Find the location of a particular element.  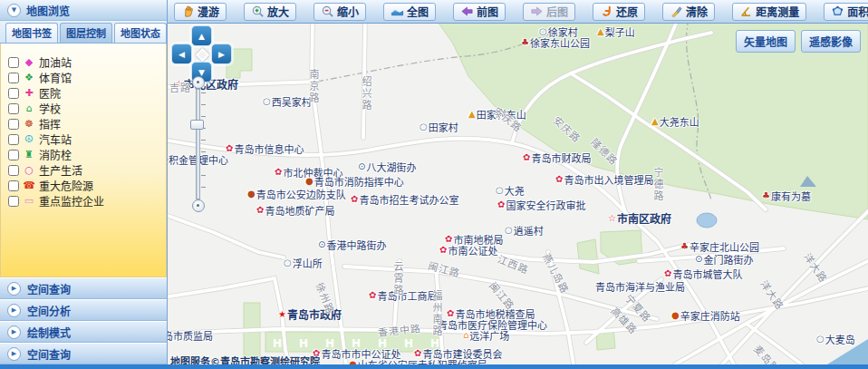

zoom-in-slider-button is located at coordinates (198, 83).